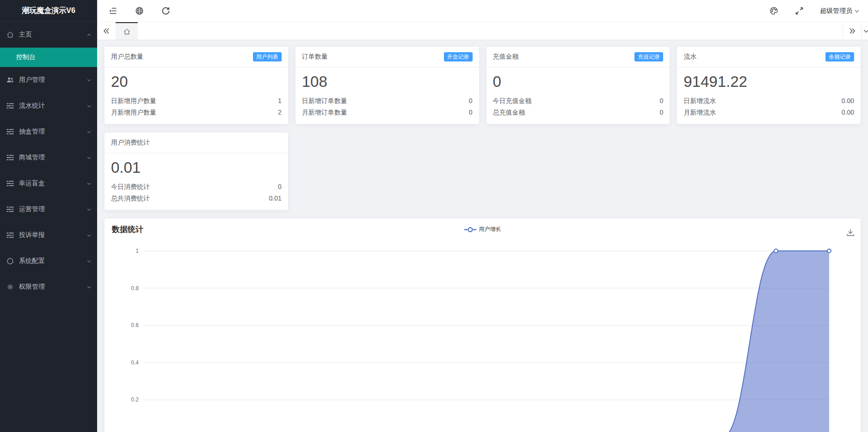 The image size is (868, 432). I want to click on row-label: 日新增用户数量, so click(134, 101).